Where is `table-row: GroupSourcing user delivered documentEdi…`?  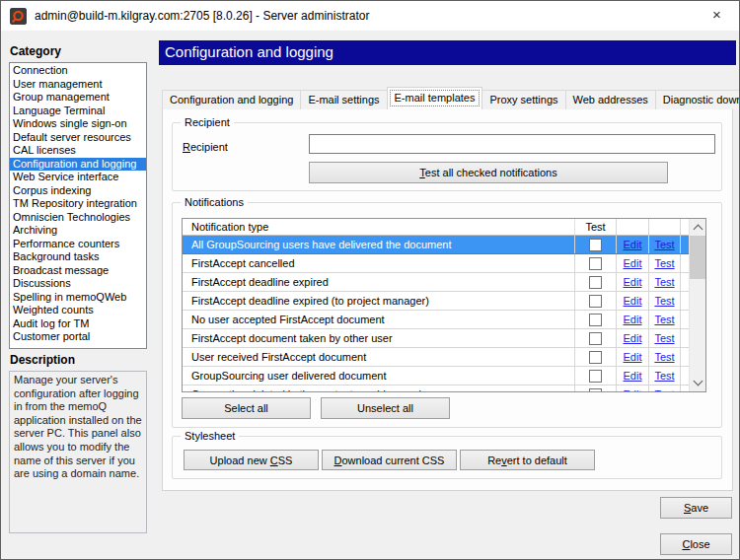
table-row: GroupSourcing user delivered documentEdi… is located at coordinates (444, 377).